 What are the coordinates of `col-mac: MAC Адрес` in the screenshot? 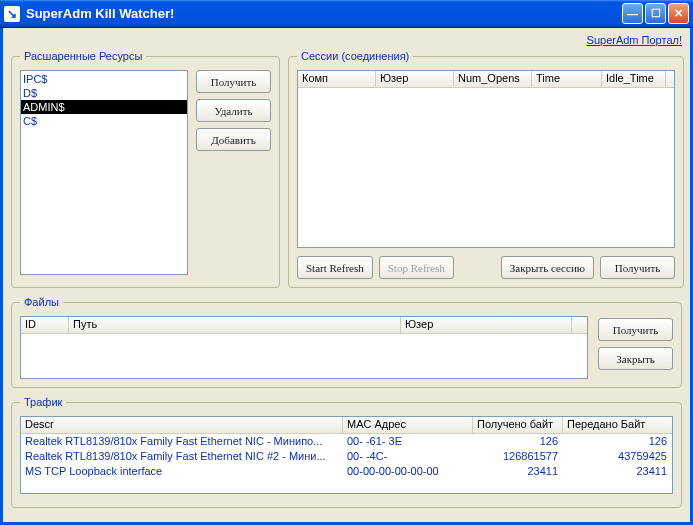 It's located at (408, 425).